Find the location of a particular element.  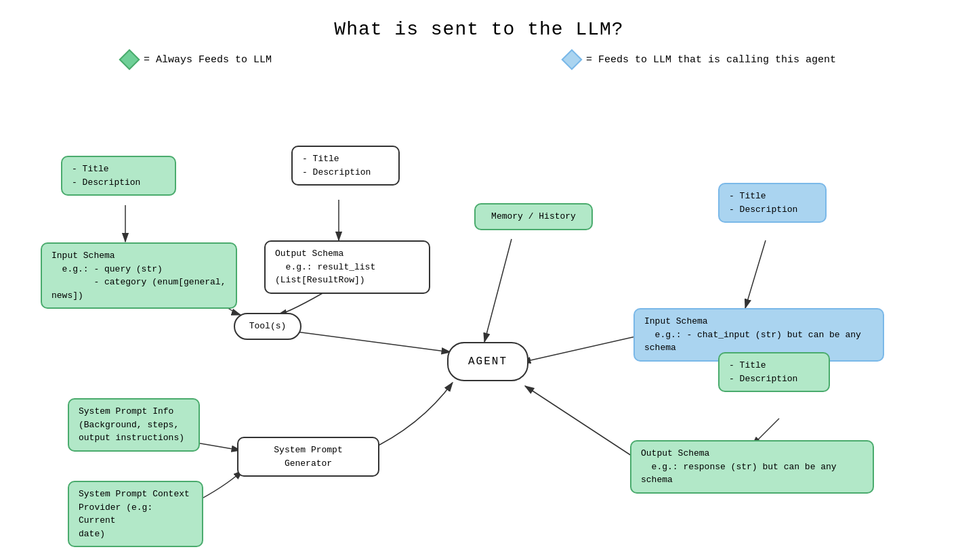

legend-green: = Always Feeds to LLM is located at coordinates (196, 60).